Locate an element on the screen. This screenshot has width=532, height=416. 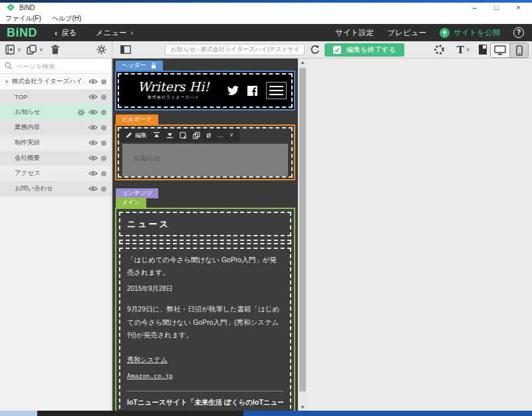
upload-circle-icon is located at coordinates (444, 33).